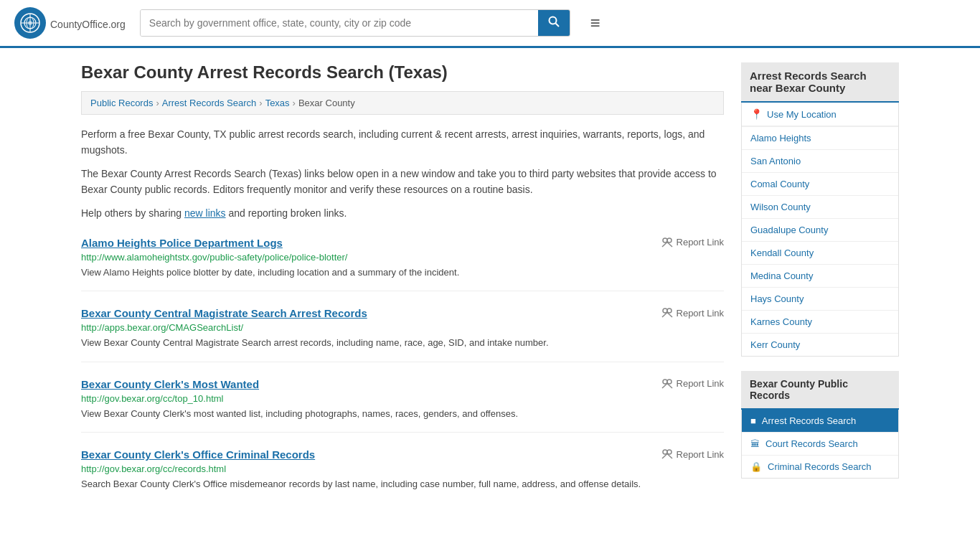  Describe the element at coordinates (198, 455) in the screenshot. I see `result-title: Bexar County Clerk's Office Criminal Rec…` at that location.